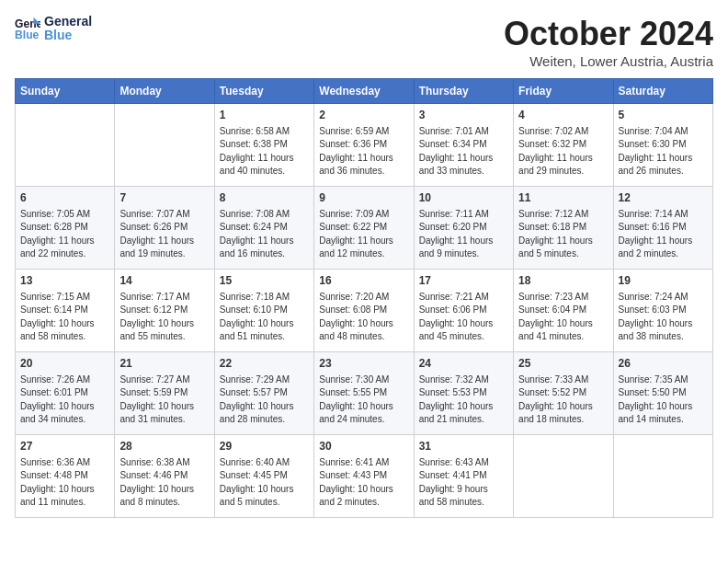 This screenshot has height=563, width=728. Describe the element at coordinates (664, 364) in the screenshot. I see `day-number: 26` at that location.